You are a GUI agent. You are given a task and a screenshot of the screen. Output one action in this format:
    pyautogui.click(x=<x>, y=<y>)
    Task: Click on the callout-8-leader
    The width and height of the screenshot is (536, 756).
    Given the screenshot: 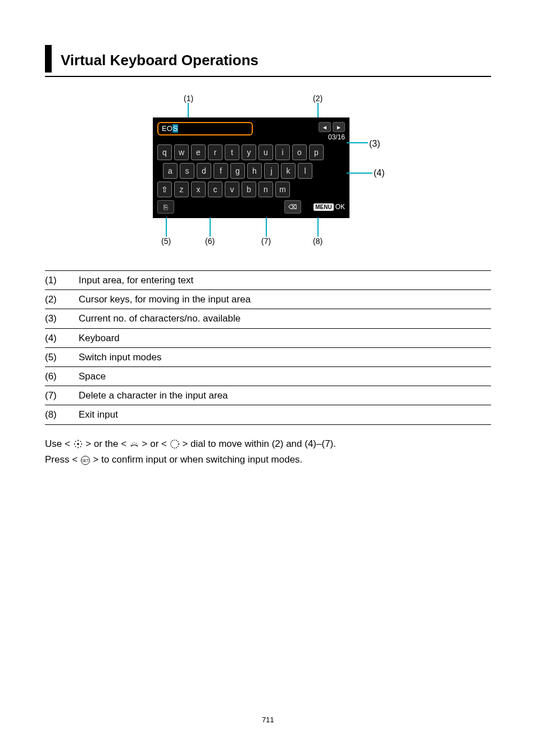 What is the action you would take?
    pyautogui.click(x=318, y=227)
    